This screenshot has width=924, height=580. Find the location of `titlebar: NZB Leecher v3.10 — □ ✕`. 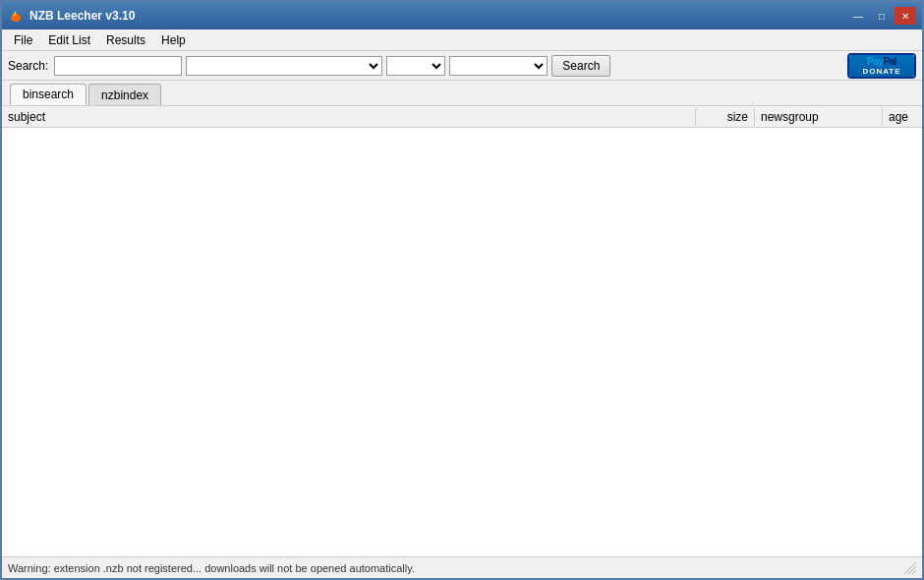

titlebar: NZB Leecher v3.10 — □ ✕ is located at coordinates (462, 16).